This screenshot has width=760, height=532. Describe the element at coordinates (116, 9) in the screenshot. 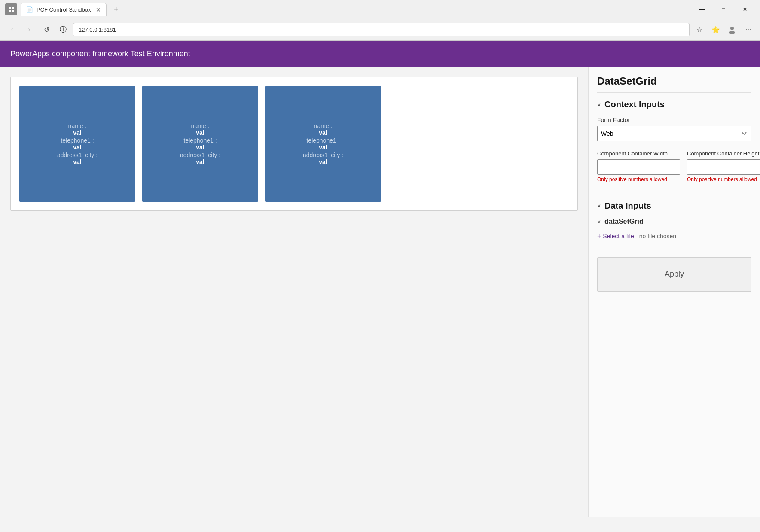

I see `new-tab-button: +` at that location.